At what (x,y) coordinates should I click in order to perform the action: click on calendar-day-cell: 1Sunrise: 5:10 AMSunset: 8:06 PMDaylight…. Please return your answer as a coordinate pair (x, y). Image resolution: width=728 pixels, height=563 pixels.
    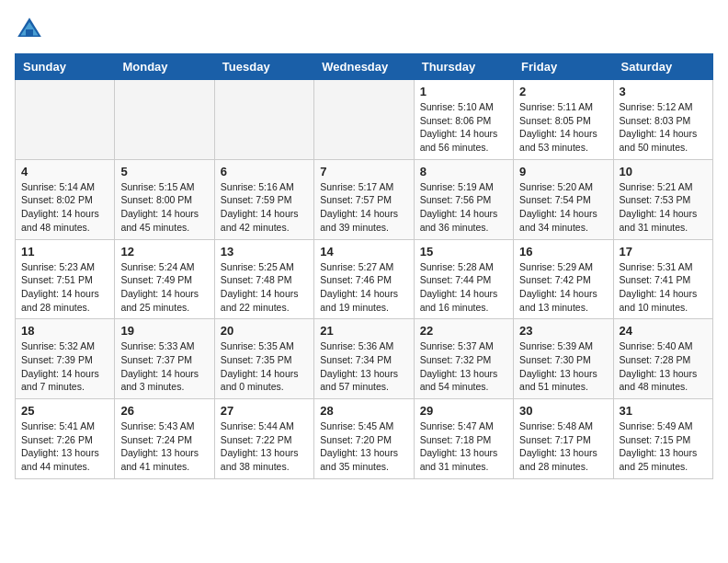
    Looking at the image, I should click on (463, 120).